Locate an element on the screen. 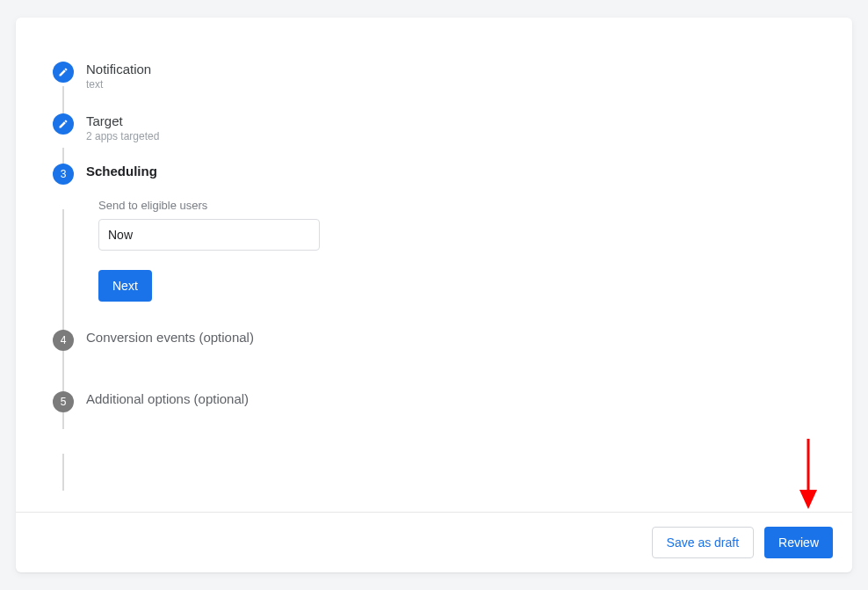 The image size is (868, 590). connector-line is located at coordinates (63, 472).